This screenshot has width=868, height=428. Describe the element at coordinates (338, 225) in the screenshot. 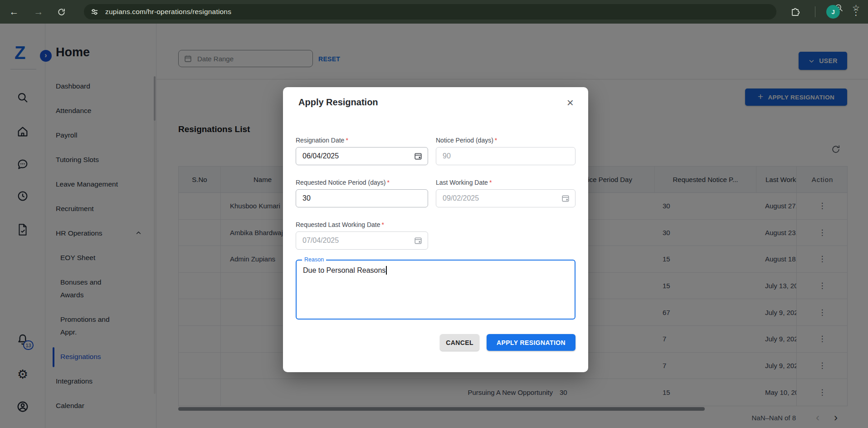

I see `field-label: Requested Last Working Date` at that location.